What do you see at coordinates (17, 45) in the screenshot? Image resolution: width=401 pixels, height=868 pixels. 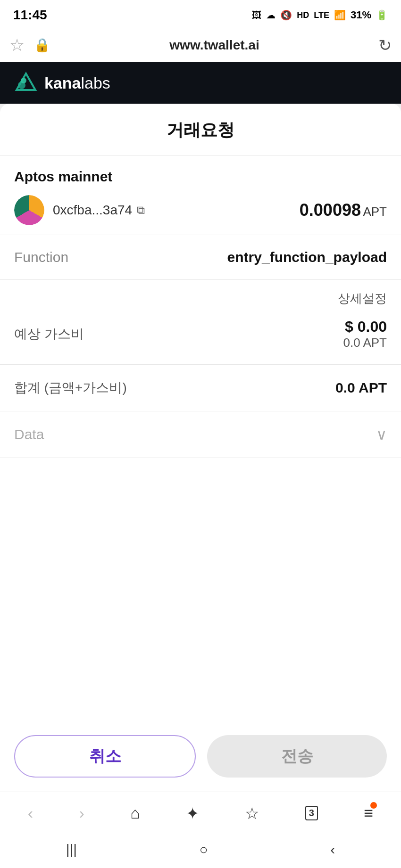 I see `bookmark-icon: ☆` at bounding box center [17, 45].